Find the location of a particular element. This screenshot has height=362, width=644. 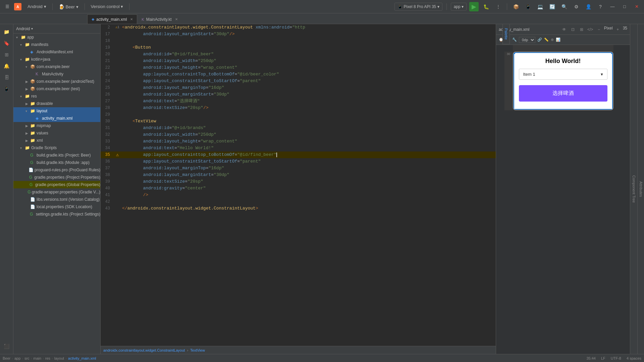

tab-main-activity-kt: K MainActivity.kt ✕ is located at coordinates (160, 19).